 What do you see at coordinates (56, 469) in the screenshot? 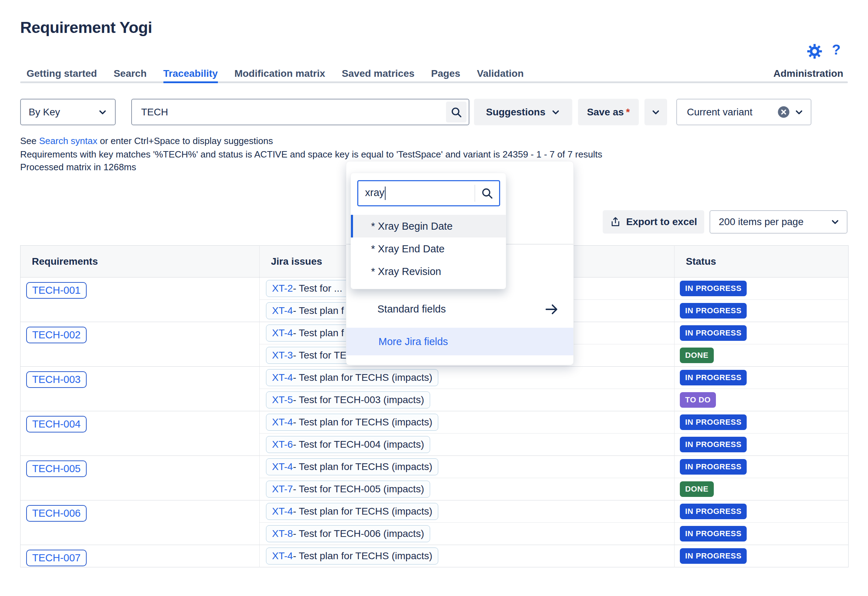
I see `requirement-badge: TECH-005` at bounding box center [56, 469].